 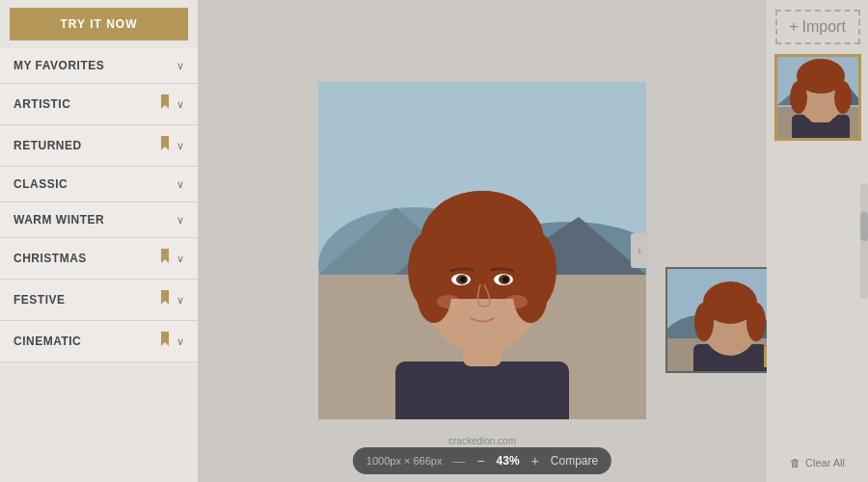 What do you see at coordinates (639, 251) in the screenshot?
I see `scroll-right-chevron: ›` at bounding box center [639, 251].